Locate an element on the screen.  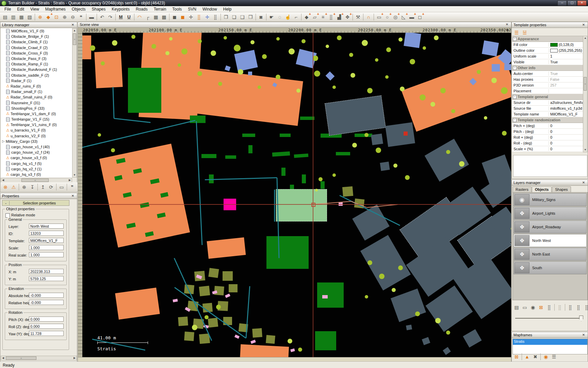
center-on-selection-icon: ⊕ is located at coordinates (40, 17).